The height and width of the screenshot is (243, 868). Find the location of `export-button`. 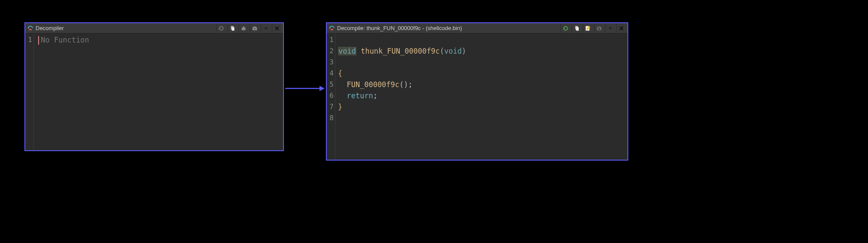

export-button is located at coordinates (243, 28).